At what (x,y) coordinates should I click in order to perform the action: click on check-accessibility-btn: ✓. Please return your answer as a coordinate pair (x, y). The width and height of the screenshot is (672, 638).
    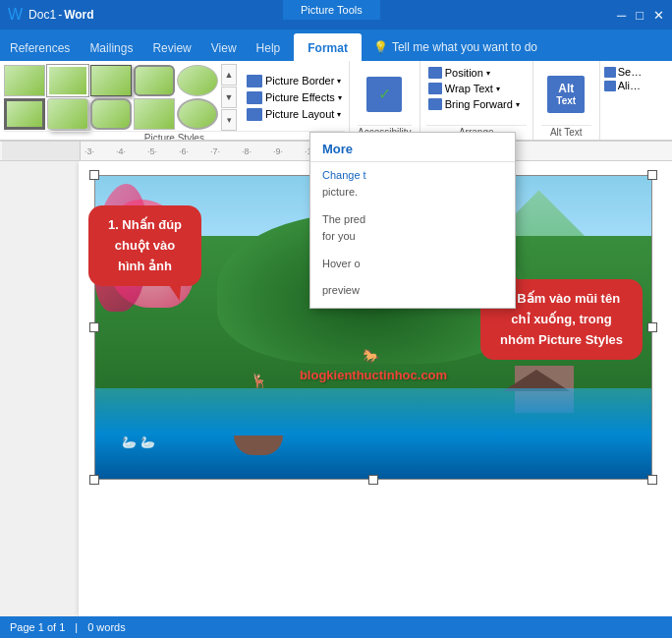
    Looking at the image, I should click on (384, 94).